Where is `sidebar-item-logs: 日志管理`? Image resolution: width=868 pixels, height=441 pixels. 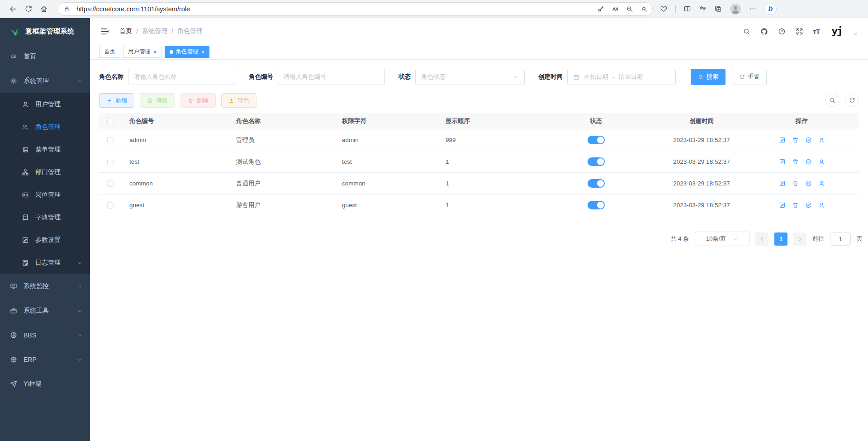
sidebar-item-logs: 日志管理 is located at coordinates (45, 263).